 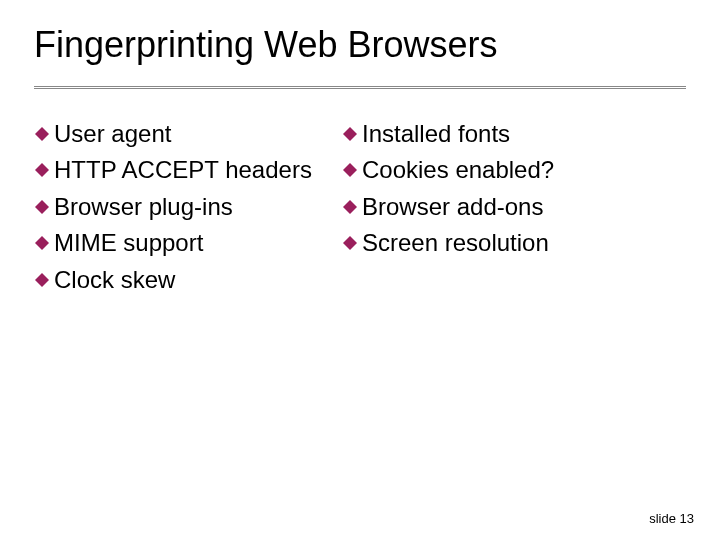 I want to click on list-item: User agent, so click(x=174, y=134).